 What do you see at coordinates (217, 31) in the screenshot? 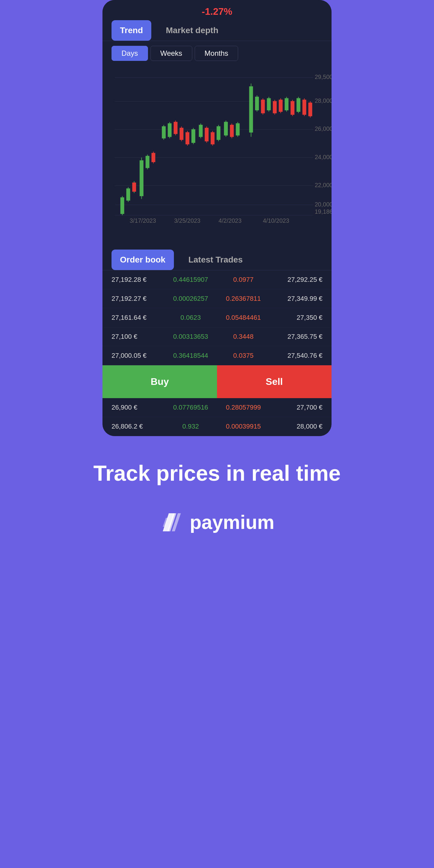
I see `main-tabs: Trend Market depth` at bounding box center [217, 31].